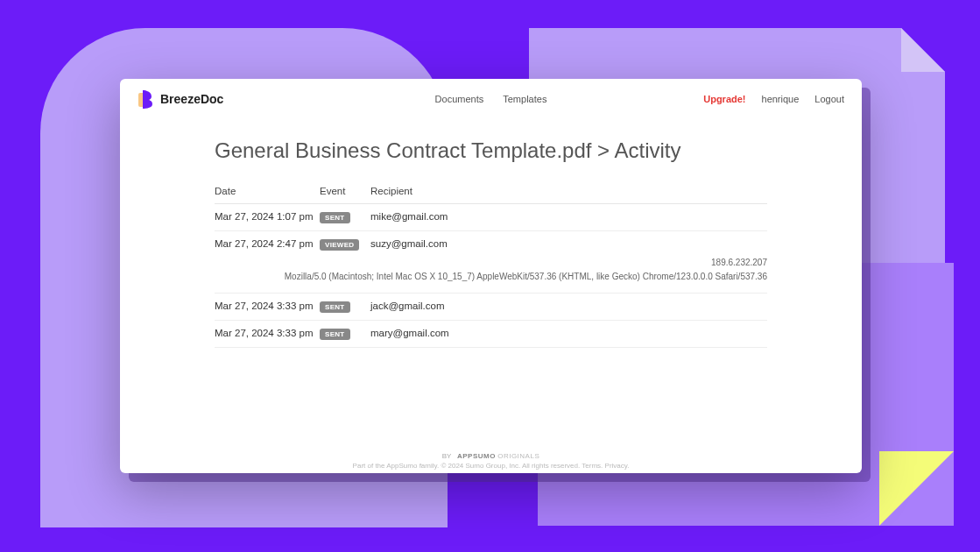 The image size is (980, 552). What do you see at coordinates (490, 263) in the screenshot?
I see `table-row: Mar 27, 2024 2:47 pm VIEWED suzy@gmail.c…` at bounding box center [490, 263].